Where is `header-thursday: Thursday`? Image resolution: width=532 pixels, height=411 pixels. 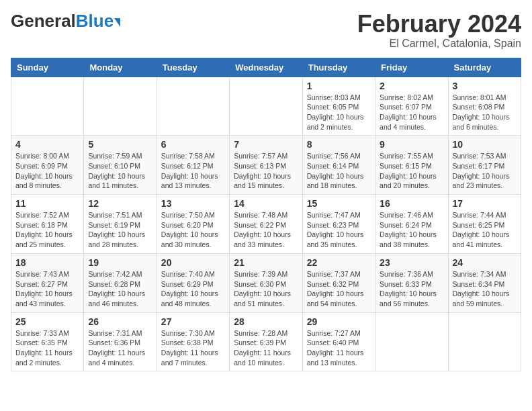 header-thursday: Thursday is located at coordinates (339, 67).